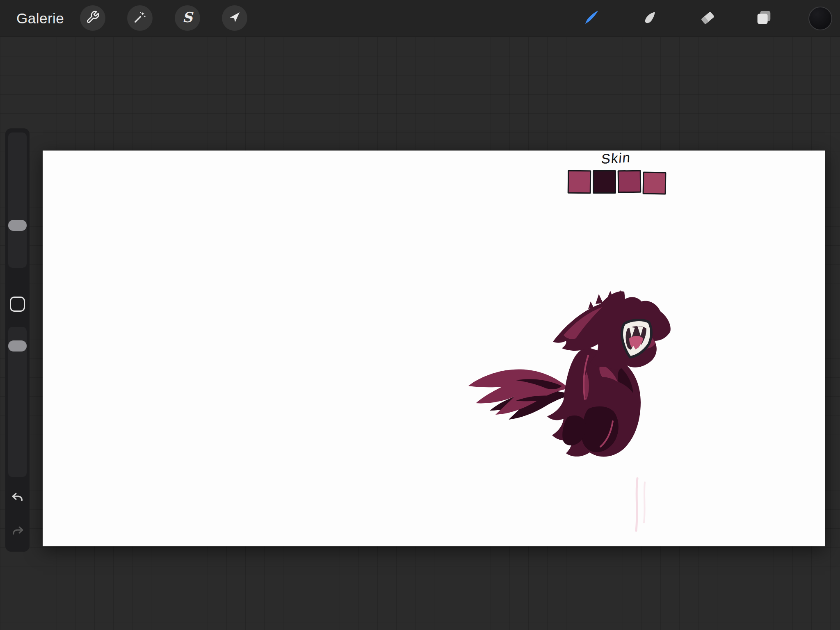  Describe the element at coordinates (420, 18) in the screenshot. I see `top-toolbar: Galerie S` at that location.